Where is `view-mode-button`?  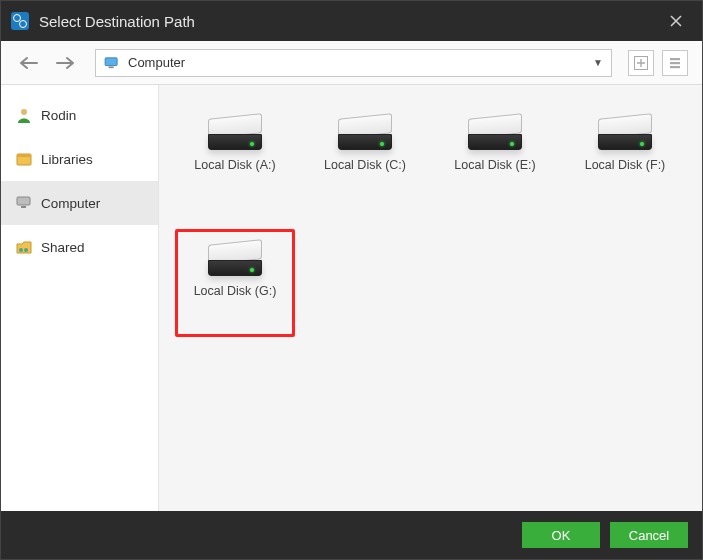
view-mode-button is located at coordinates (675, 63).